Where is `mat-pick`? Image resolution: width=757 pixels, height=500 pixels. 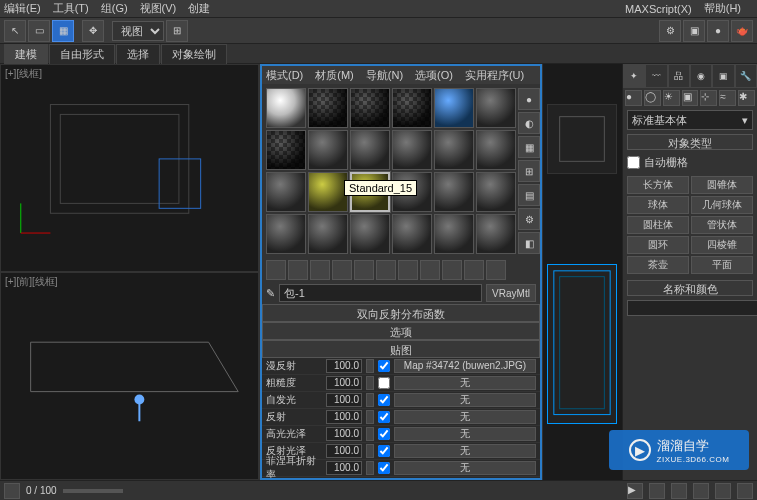
mat-pick is located at coordinates (496, 270).